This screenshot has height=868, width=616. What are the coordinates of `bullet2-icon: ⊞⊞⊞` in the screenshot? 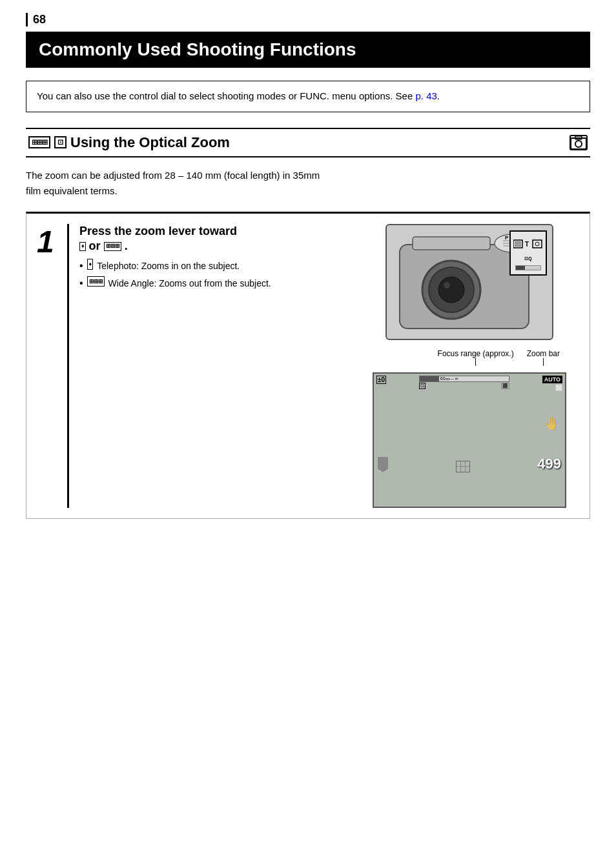 It's located at (96, 281).